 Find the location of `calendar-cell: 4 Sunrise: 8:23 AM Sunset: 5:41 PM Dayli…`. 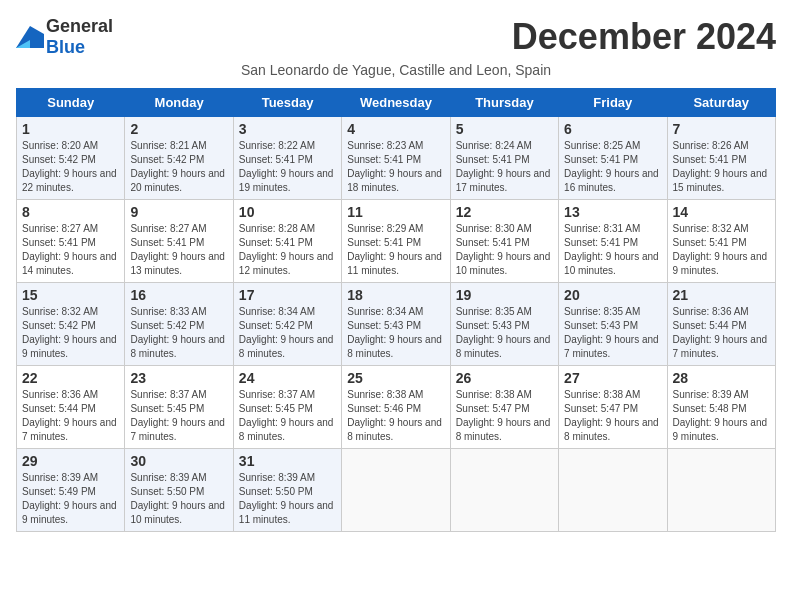

calendar-cell: 4 Sunrise: 8:23 AM Sunset: 5:41 PM Dayli… is located at coordinates (396, 158).